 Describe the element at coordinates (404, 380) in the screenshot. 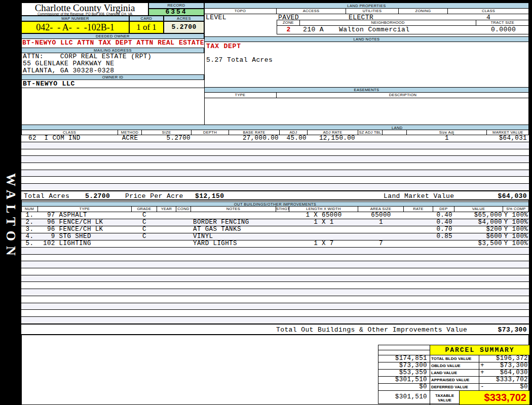

I see `ps-left-value: $301,510` at that location.